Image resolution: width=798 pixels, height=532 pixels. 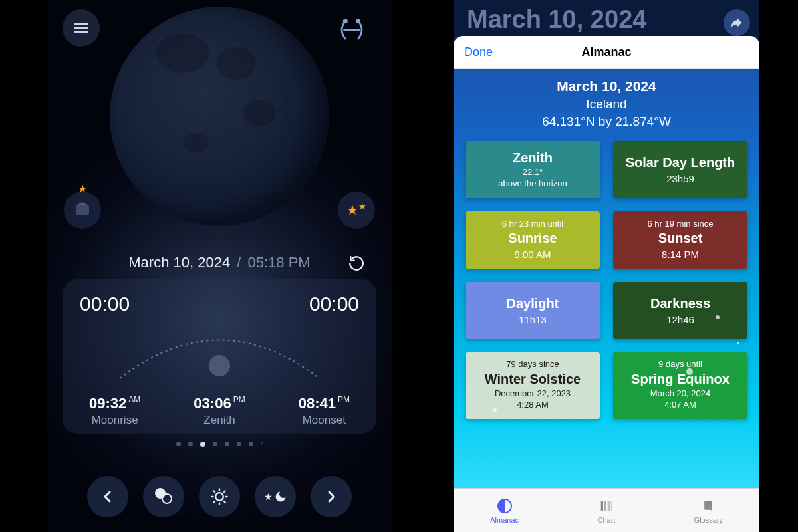 What do you see at coordinates (219, 444) in the screenshot?
I see `page-indicator` at bounding box center [219, 444].